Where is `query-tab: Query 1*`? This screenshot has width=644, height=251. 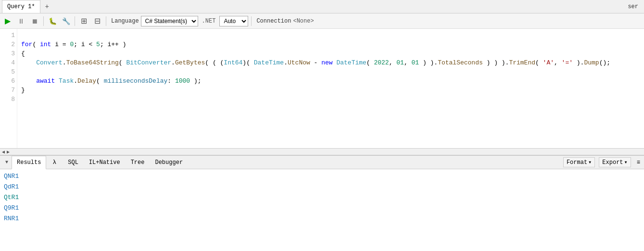 query-tab: Query 1* is located at coordinates (21, 7).